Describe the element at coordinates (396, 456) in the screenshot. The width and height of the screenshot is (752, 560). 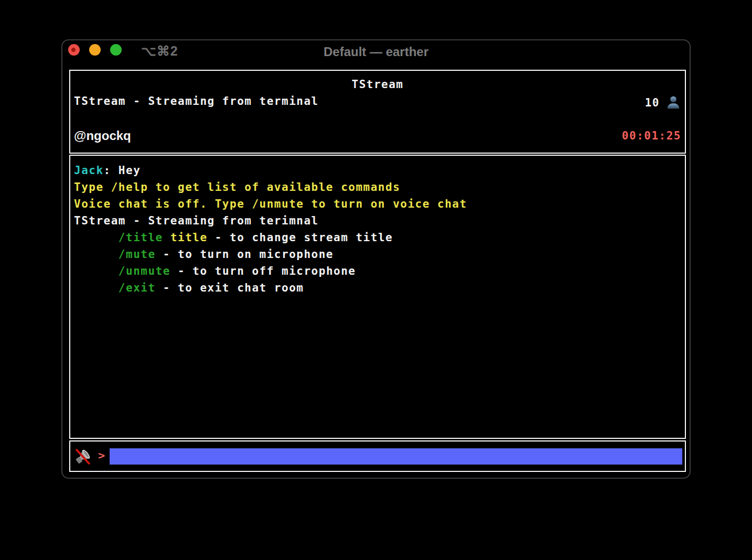
I see `chat-input` at that location.